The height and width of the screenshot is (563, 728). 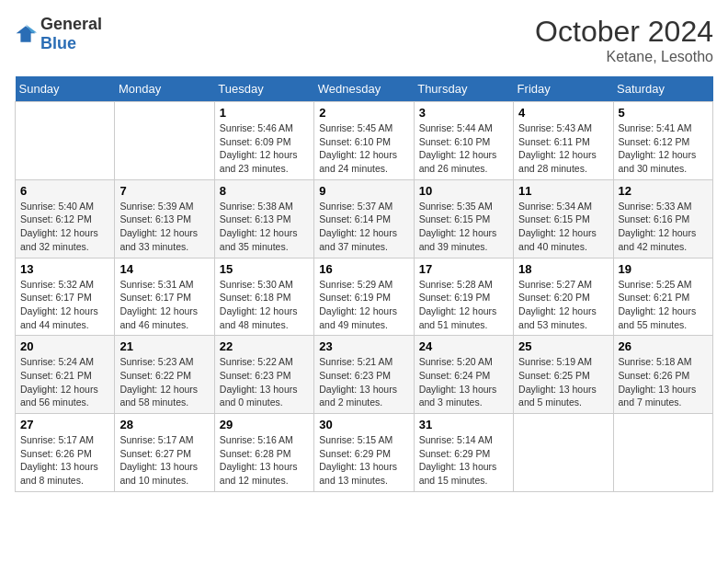 What do you see at coordinates (563, 296) in the screenshot?
I see `calendar-cell: 18Sunrise: 5:27 AM Sunset: 6:20 PM Dayli…` at bounding box center [563, 296].